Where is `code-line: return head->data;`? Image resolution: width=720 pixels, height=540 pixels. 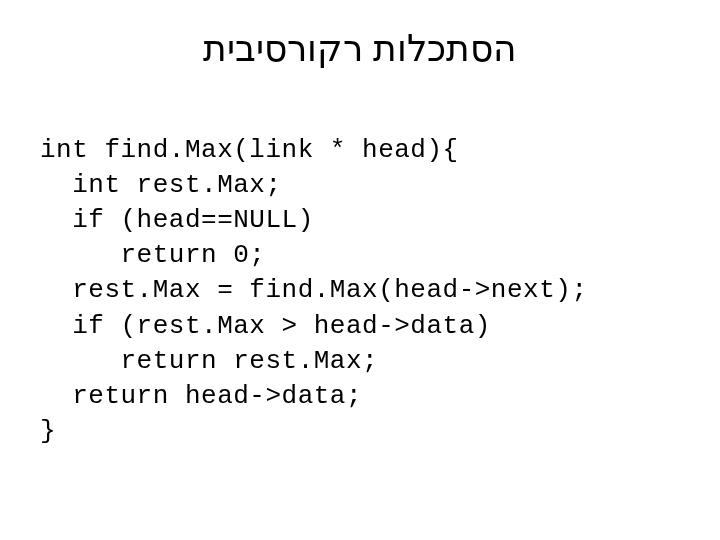 code-line: return head->data; is located at coordinates (201, 396).